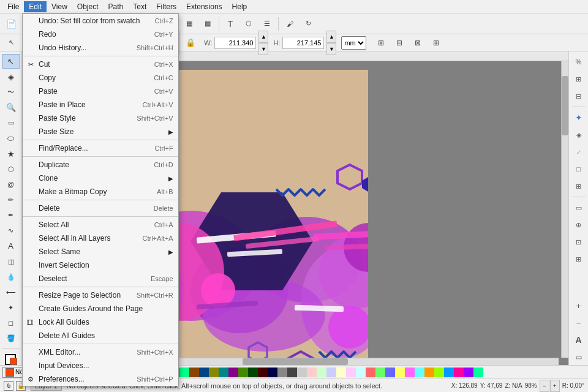 This screenshot has height=392, width=588. I want to click on snap-center: ⊕, so click(579, 225).